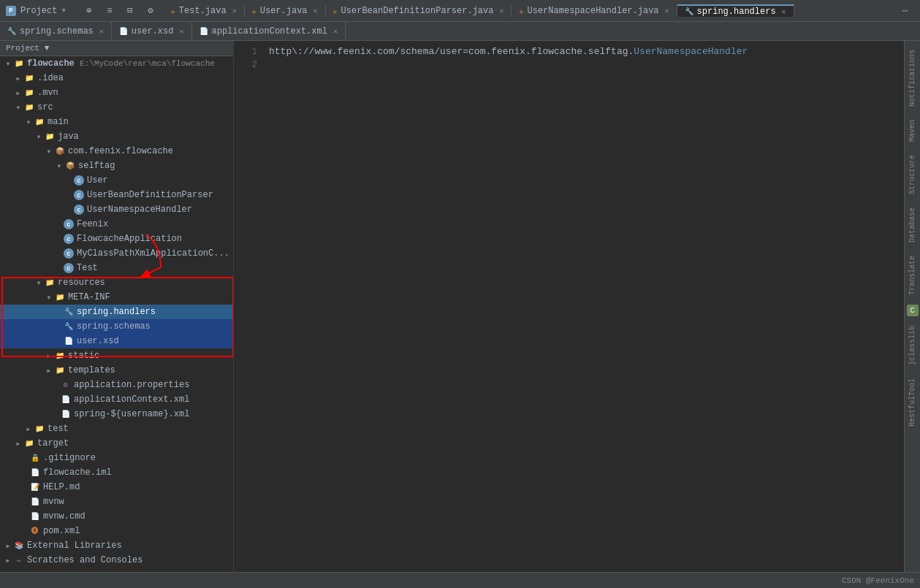  What do you see at coordinates (117, 151) in the screenshot?
I see `tree-item-com-feenix: ▼ 📦 com.feenix.flowcache` at bounding box center [117, 151].